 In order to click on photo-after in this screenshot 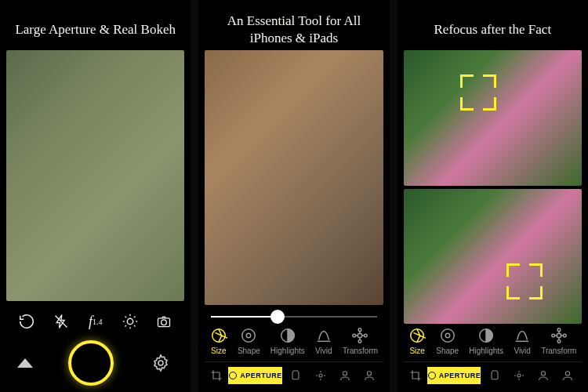, I will do `click(492, 257)`.